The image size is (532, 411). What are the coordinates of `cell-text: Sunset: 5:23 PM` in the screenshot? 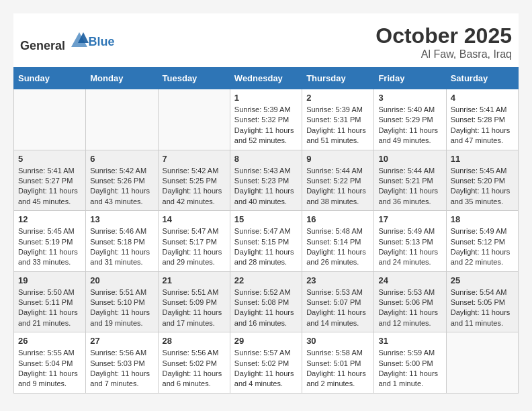 It's located at (266, 181).